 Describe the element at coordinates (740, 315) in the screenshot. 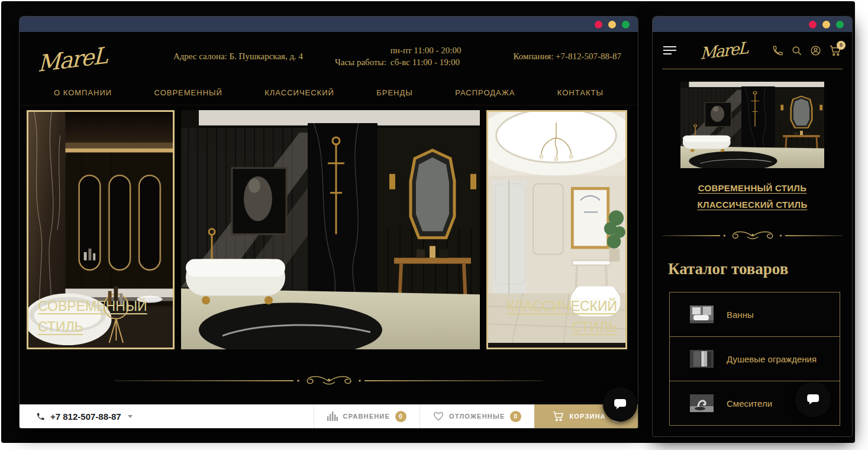

I see `catalog-item-label: Ванны` at that location.